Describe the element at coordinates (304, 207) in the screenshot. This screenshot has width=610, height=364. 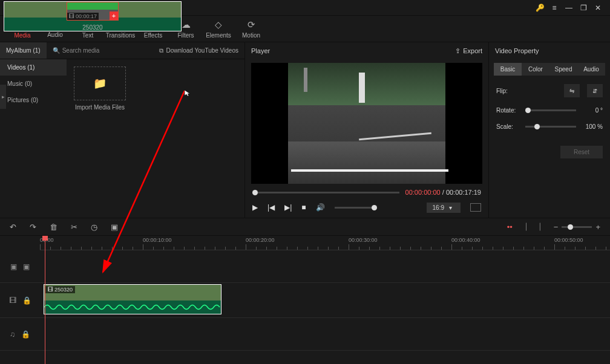
I see `stop-button: ■` at that location.